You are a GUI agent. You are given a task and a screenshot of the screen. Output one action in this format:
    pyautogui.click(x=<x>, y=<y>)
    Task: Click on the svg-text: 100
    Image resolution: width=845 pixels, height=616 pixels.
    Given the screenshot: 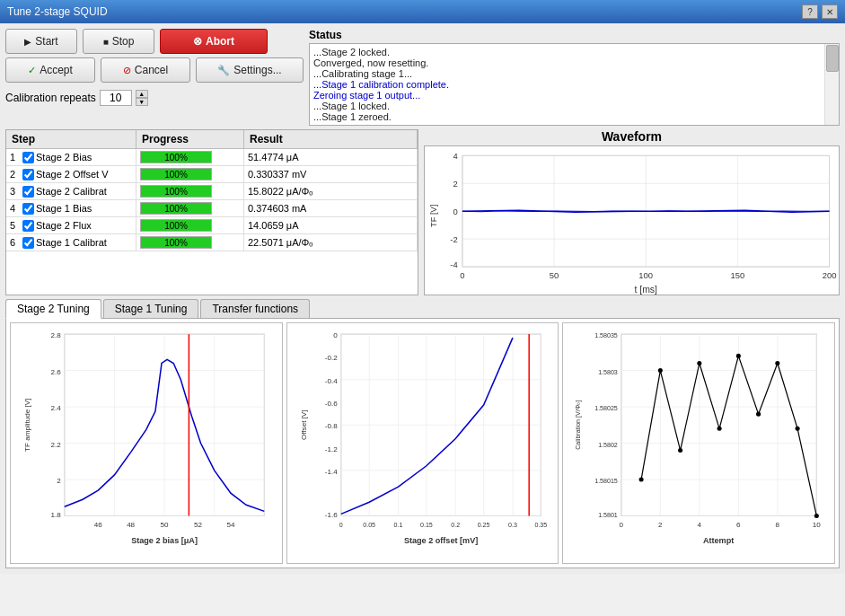 What is the action you would take?
    pyautogui.click(x=646, y=277)
    